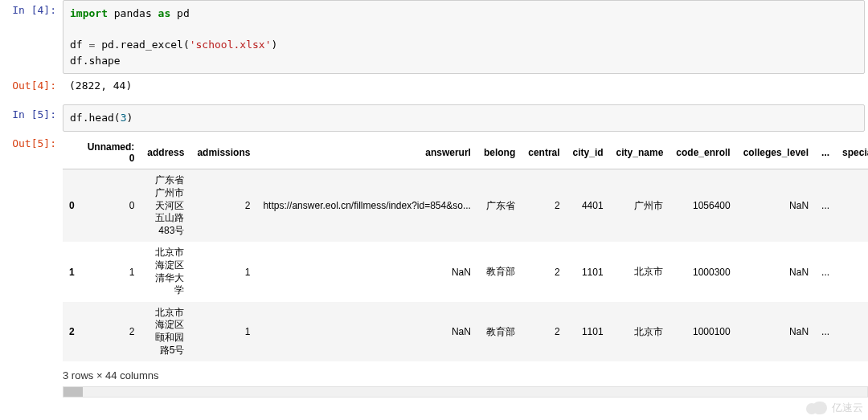 Image resolution: width=868 pixels, height=420 pixels. I want to click on col-header: address, so click(166, 153).